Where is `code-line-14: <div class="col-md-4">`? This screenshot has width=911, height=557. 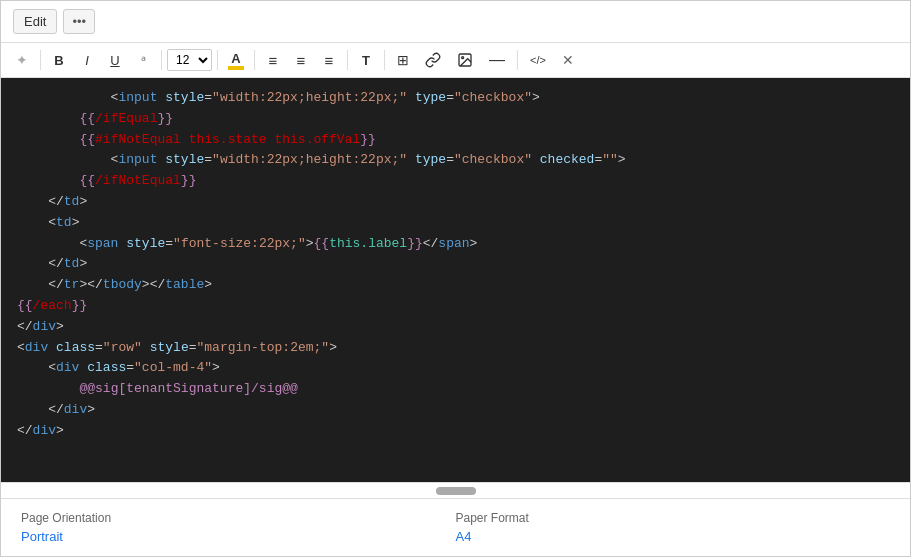
code-line-14: <div class="col-md-4"> is located at coordinates (456, 368).